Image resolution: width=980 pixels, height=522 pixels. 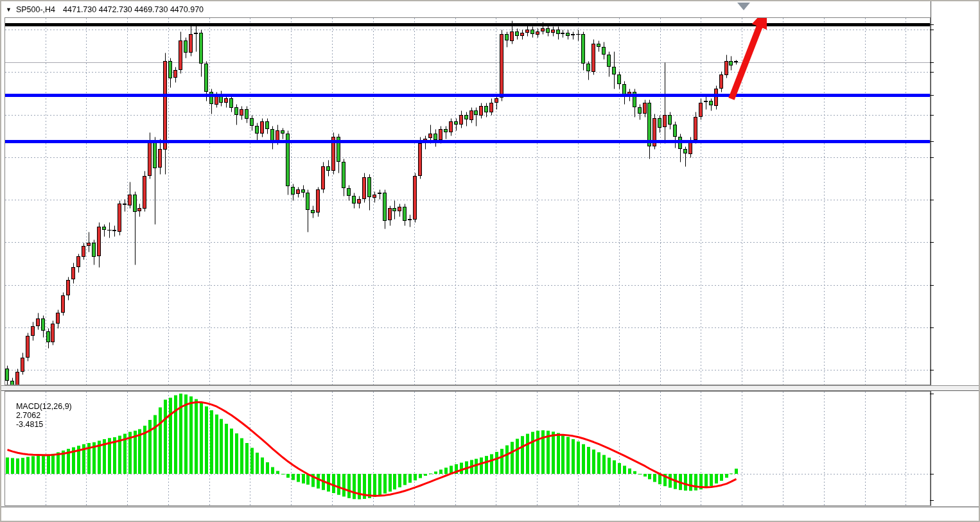 What do you see at coordinates (491, 388) in the screenshot?
I see `panel-splitter` at bounding box center [491, 388].